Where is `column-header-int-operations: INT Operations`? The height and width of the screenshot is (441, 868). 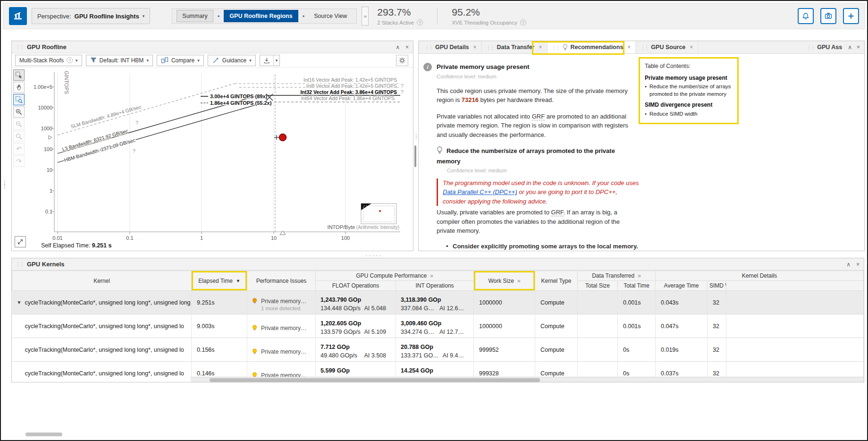
column-header-int-operations: INT Operations is located at coordinates (435, 286).